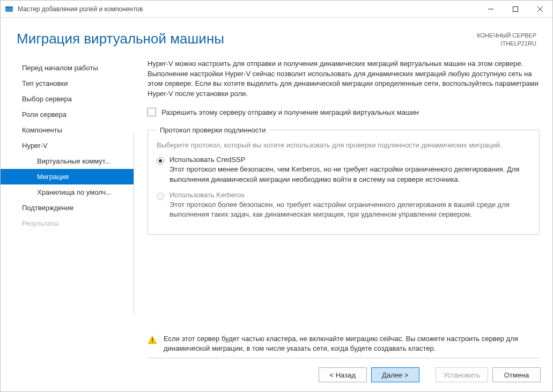 The width and height of the screenshot is (553, 392). Describe the element at coordinates (491, 9) in the screenshot. I see `minimize-button` at that location.